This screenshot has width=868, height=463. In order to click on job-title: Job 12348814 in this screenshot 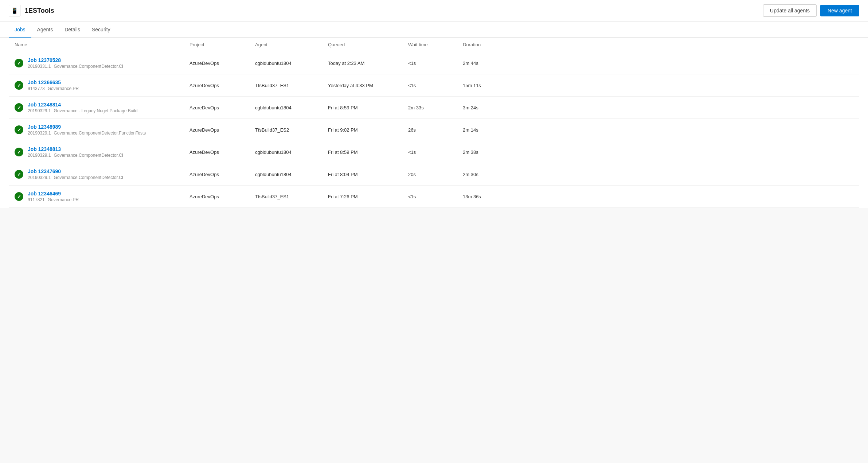, I will do `click(83, 105)`.